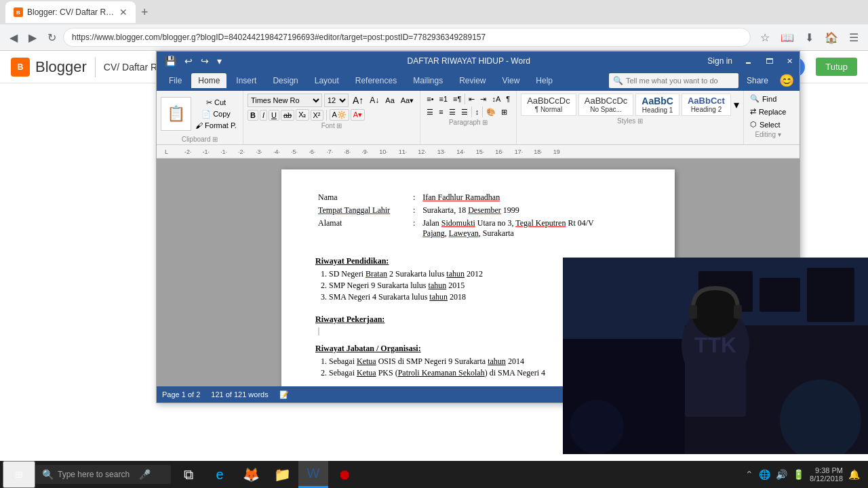  What do you see at coordinates (768, 125) in the screenshot?
I see `select-button: ⬡ Select` at bounding box center [768, 125].